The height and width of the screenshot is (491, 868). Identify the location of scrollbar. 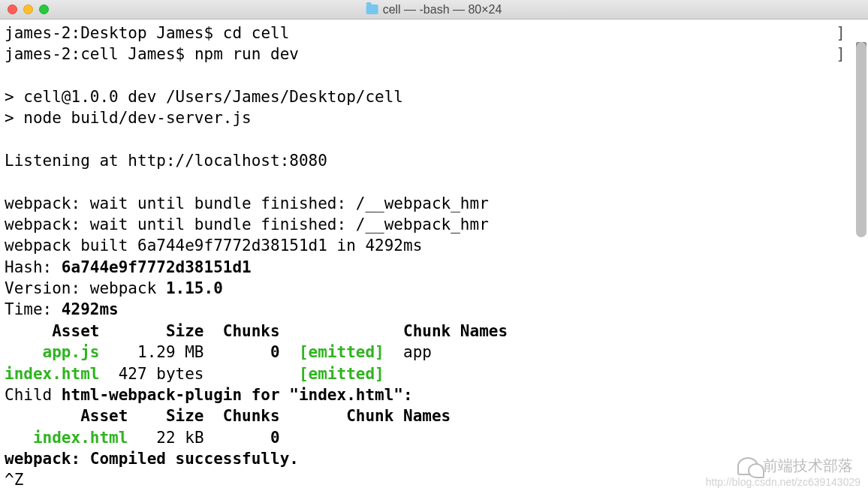
(861, 140).